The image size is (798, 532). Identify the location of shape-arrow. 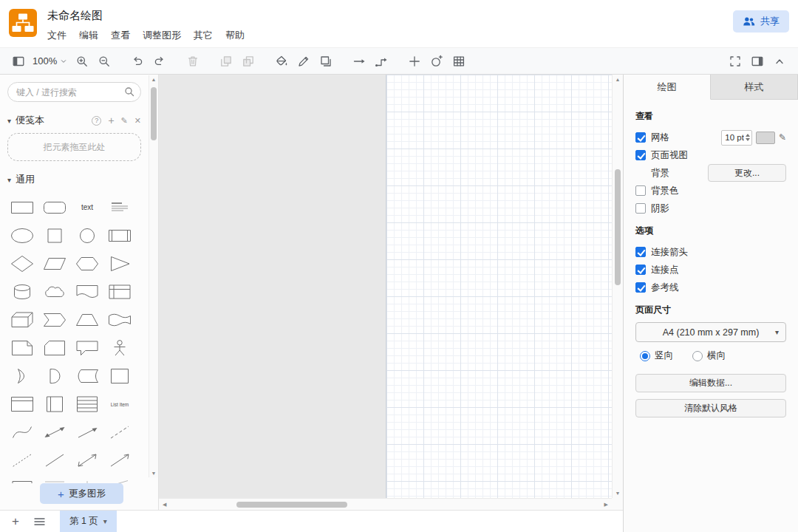
(87, 432).